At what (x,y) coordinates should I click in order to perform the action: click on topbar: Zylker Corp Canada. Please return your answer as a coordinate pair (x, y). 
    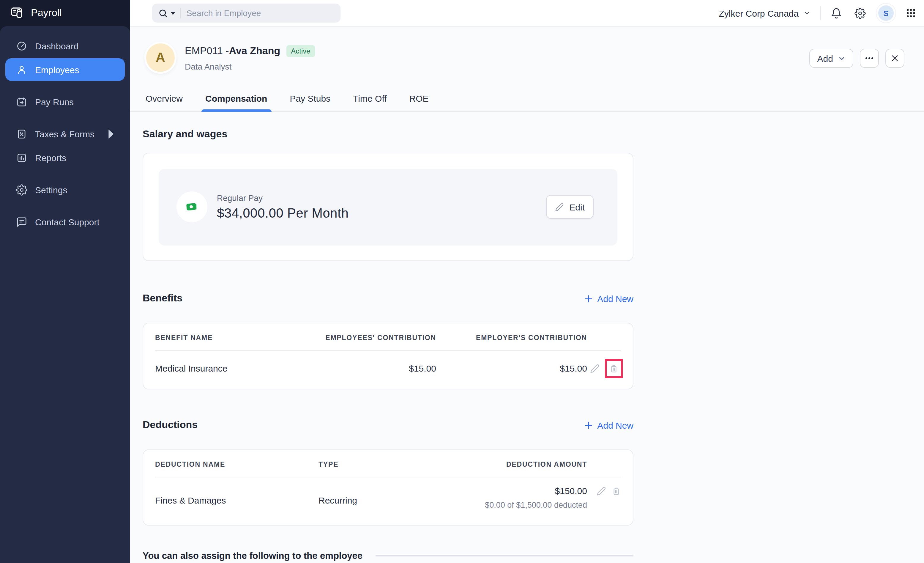
    Looking at the image, I should click on (527, 14).